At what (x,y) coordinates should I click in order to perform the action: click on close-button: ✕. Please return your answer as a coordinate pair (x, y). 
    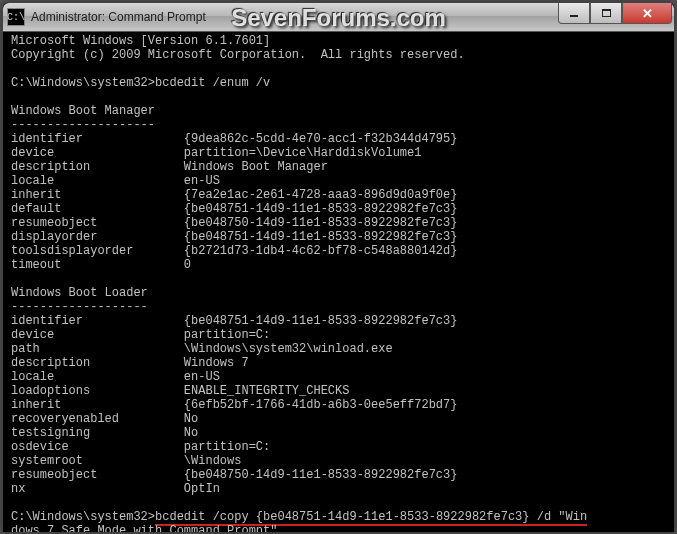
    Looking at the image, I should click on (647, 14).